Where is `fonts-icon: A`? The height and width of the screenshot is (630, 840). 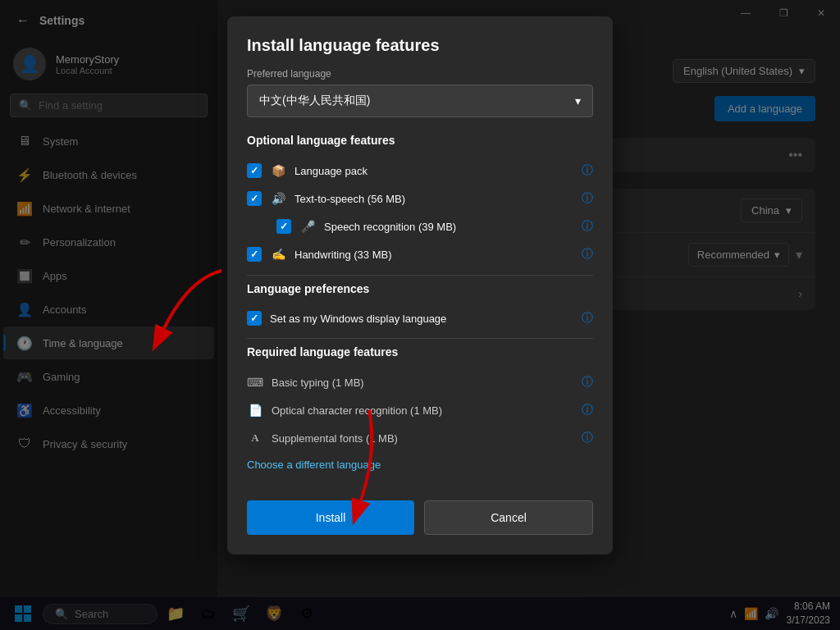 fonts-icon: A is located at coordinates (255, 438).